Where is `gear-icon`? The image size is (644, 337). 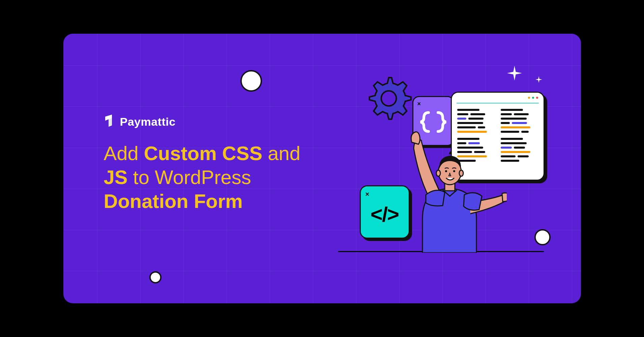
gear-icon is located at coordinates (389, 98).